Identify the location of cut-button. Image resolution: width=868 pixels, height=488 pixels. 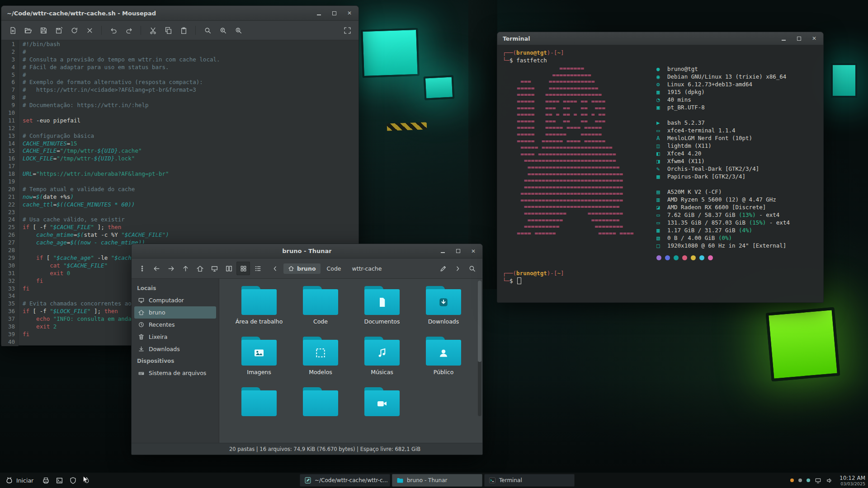
(153, 30).